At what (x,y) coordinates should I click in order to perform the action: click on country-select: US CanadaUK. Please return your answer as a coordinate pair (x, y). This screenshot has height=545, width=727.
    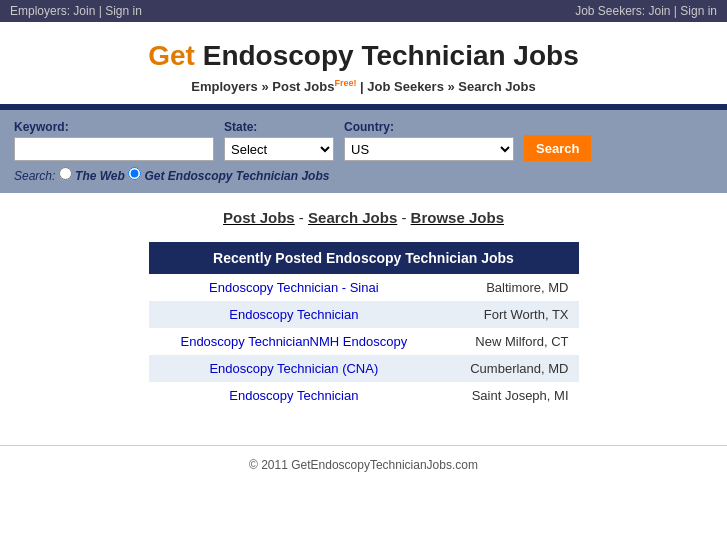
    Looking at the image, I should click on (429, 149).